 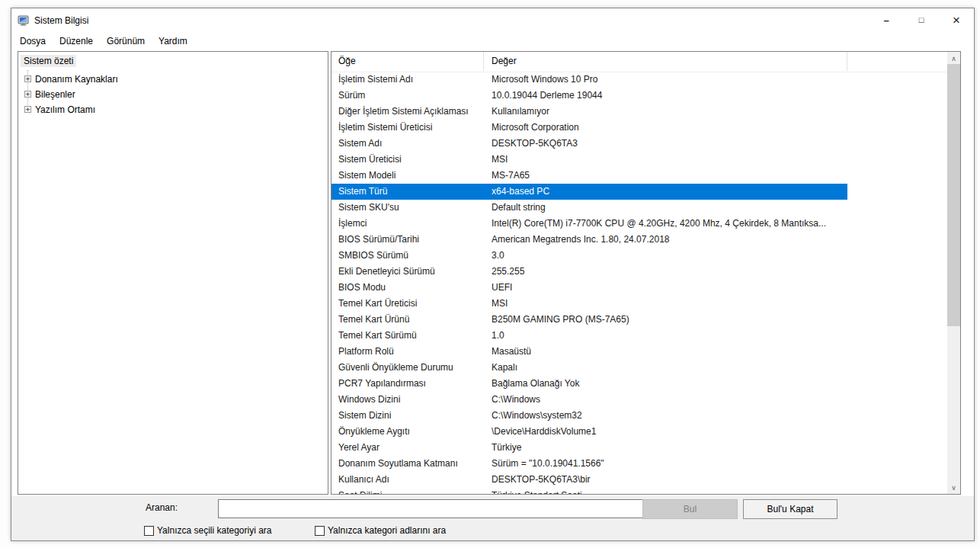 What do you see at coordinates (492, 518) in the screenshot?
I see `find-bar: Aranan: Bul Bul'u Kapat Yalnızca seçili …` at bounding box center [492, 518].